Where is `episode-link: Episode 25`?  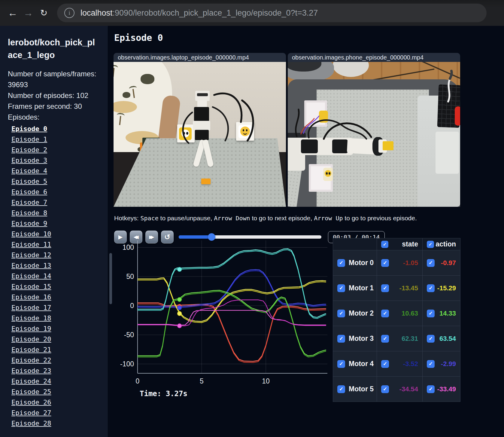
episode-link: Episode 25 is located at coordinates (31, 392).